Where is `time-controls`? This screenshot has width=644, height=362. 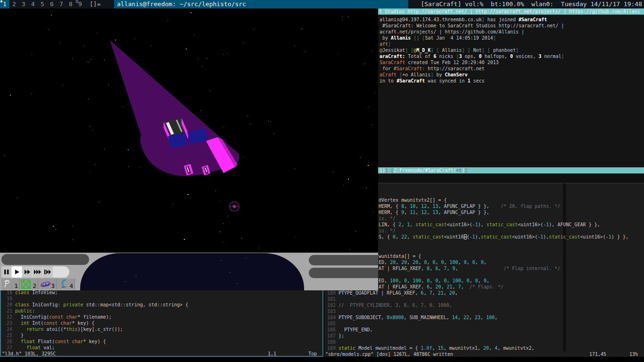 time-controls is located at coordinates (35, 272).